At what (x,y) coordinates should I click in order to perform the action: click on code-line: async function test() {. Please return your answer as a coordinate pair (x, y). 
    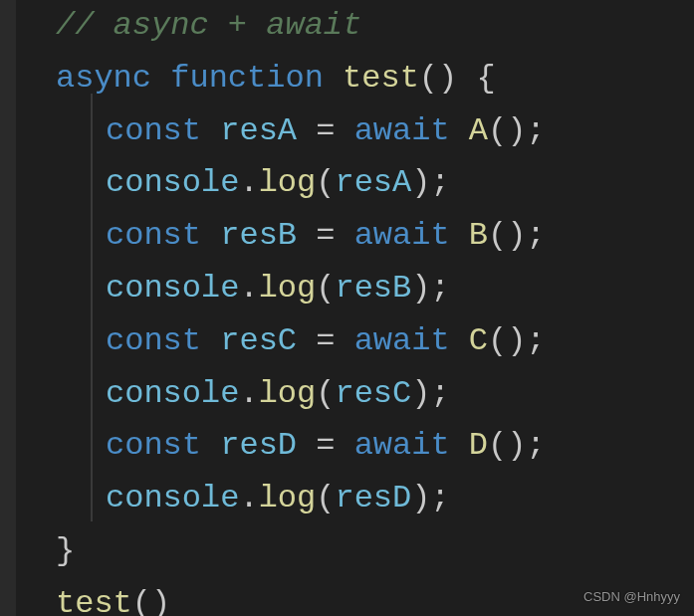
    Looking at the image, I should click on (374, 80).